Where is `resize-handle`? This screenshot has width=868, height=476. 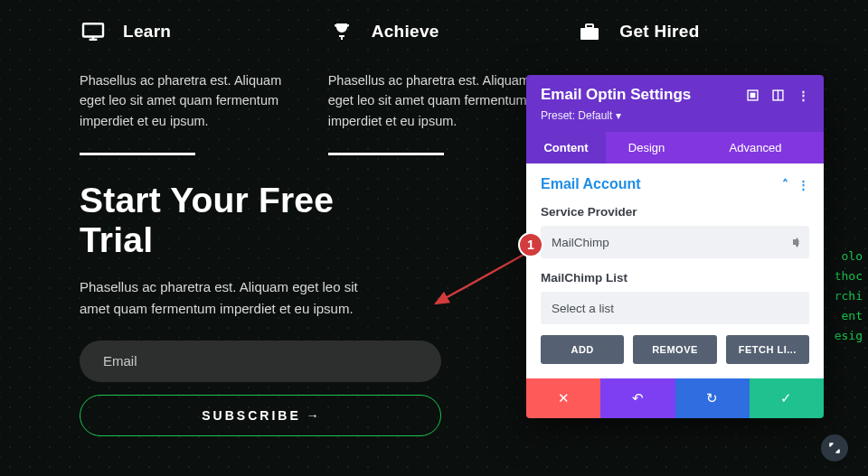 resize-handle is located at coordinates (835, 448).